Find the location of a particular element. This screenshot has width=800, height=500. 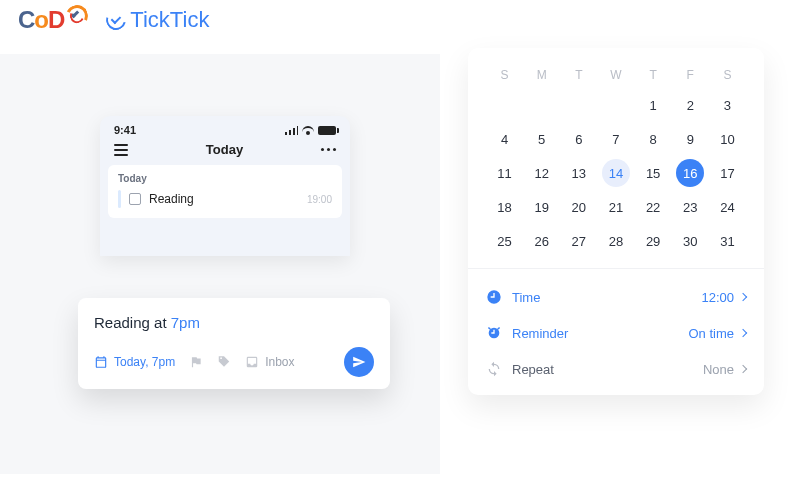

calendar-day: 13 is located at coordinates (578, 173).